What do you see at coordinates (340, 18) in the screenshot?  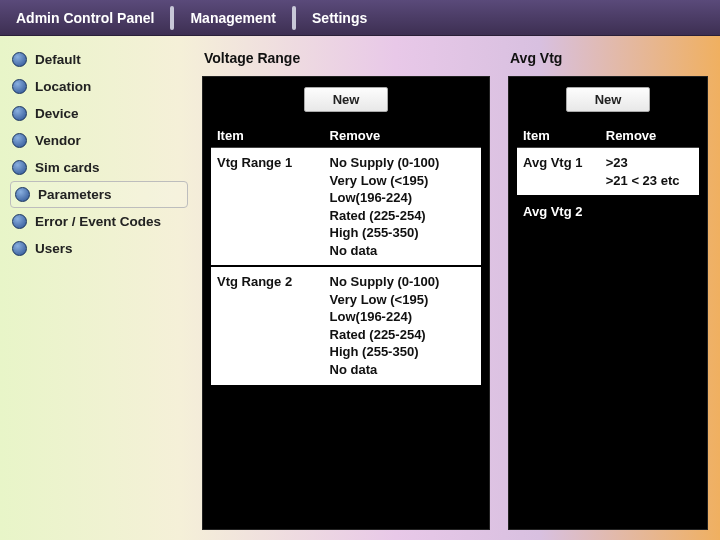 I see `tab-settings: Settings` at bounding box center [340, 18].